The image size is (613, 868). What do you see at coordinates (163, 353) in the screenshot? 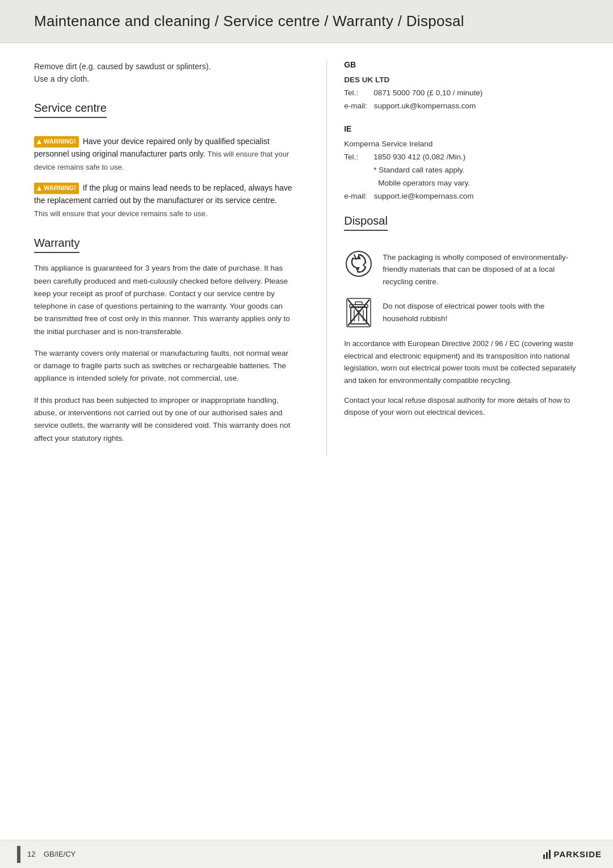
I see `warranty-body: This appliance is guaranteed for 3 years…` at bounding box center [163, 353].